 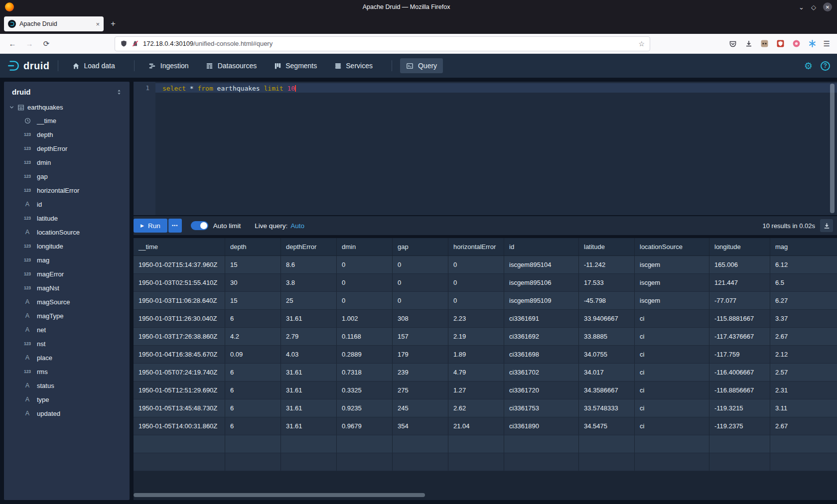 What do you see at coordinates (179, 426) in the screenshot?
I see `table-cell: 1950-01-05T14:00:31.860Z` at bounding box center [179, 426].